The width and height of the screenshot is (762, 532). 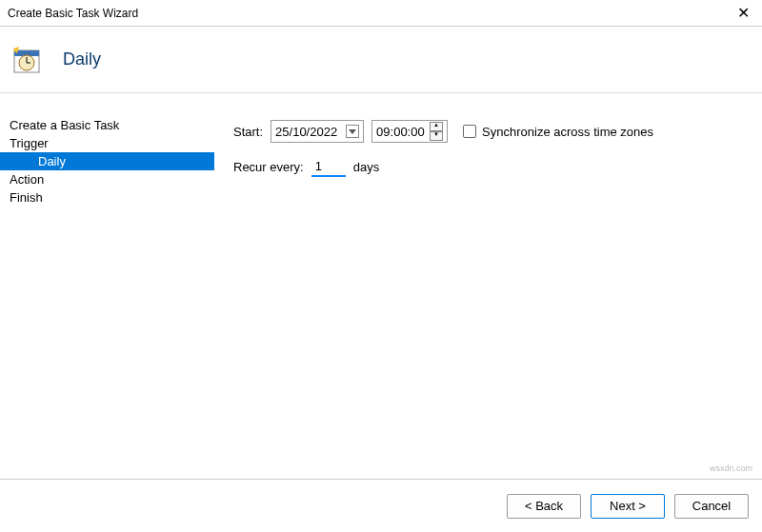 I want to click on start-time-value: 09:00:00, so click(x=402, y=131).